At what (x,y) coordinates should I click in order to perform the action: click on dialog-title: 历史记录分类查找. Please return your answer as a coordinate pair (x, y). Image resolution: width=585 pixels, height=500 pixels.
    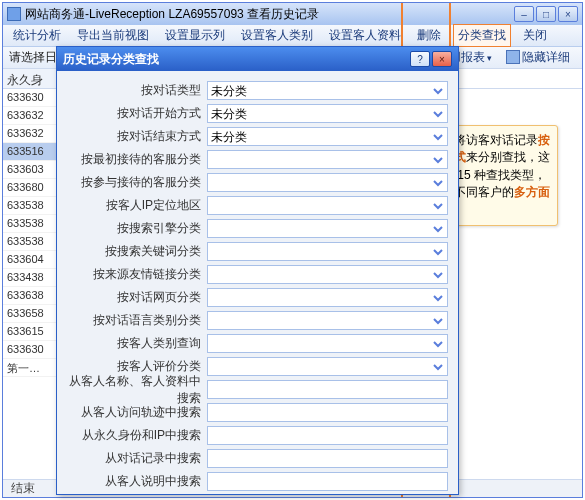
    Looking at the image, I should click on (236, 60).